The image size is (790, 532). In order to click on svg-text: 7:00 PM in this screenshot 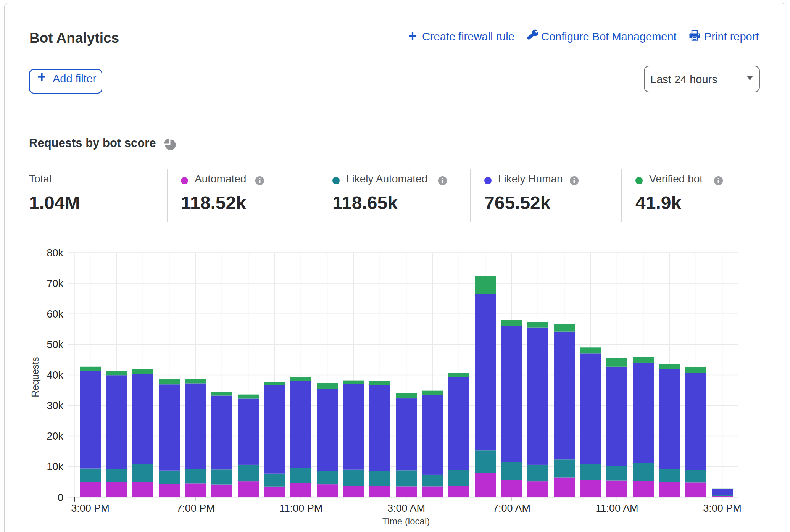, I will do `click(195, 508)`.